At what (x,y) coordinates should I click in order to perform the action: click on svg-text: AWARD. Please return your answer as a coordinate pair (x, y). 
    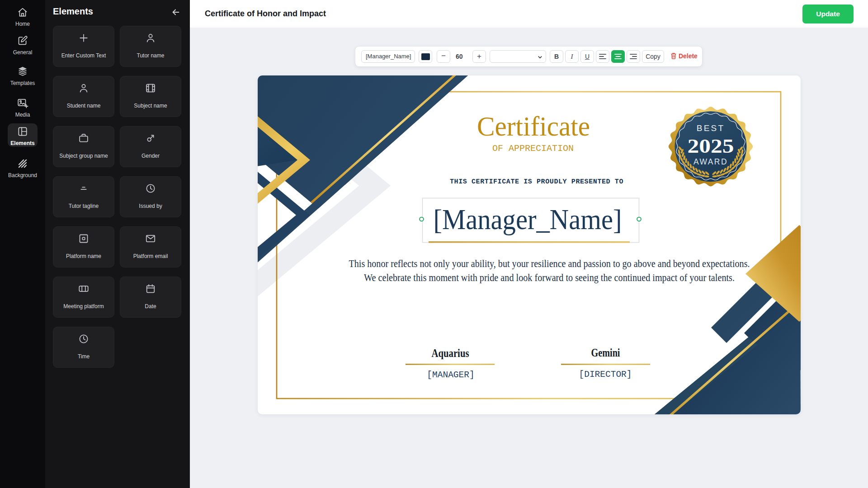
    Looking at the image, I should click on (711, 162).